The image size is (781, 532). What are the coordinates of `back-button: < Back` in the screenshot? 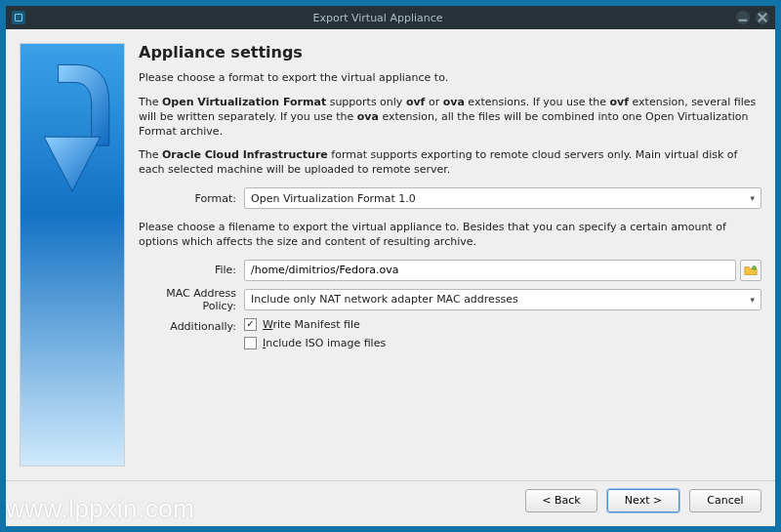 It's located at (561, 501).